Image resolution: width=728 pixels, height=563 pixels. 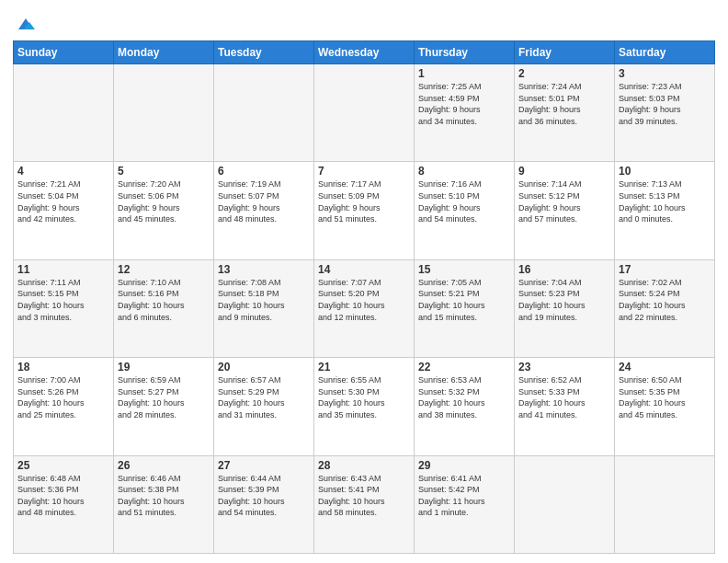 I want to click on day-detail: Sunrise: 6:44 AM Sunset: 5:39 PM Dayligh…, so click(x=264, y=496).